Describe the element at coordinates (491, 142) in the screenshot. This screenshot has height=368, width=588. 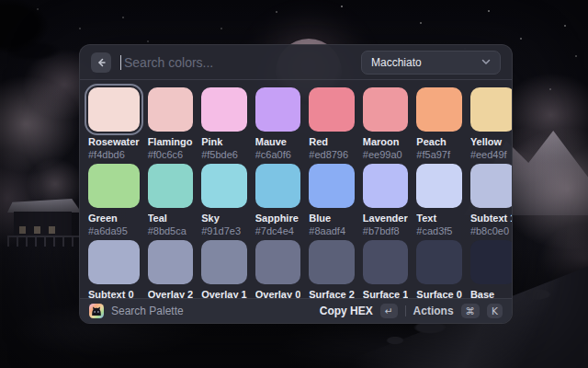
I see `swatch-name: Yellow` at that location.